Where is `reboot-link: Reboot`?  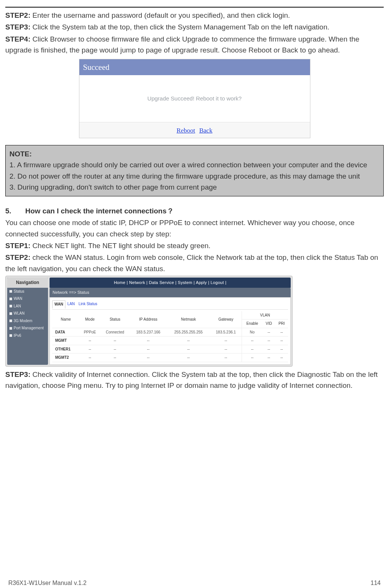 reboot-link: Reboot is located at coordinates (186, 131).